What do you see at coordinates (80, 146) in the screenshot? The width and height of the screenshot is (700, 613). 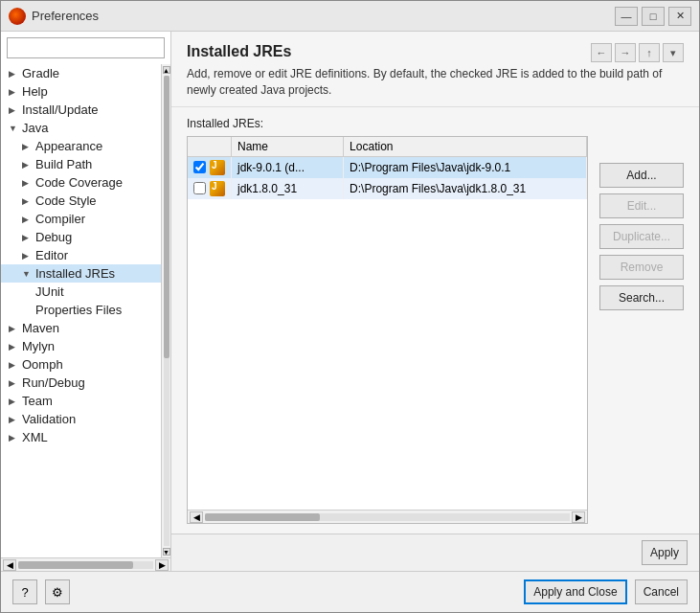 I see `sidebar-item-appearance: ▶ Appearance` at bounding box center [80, 146].